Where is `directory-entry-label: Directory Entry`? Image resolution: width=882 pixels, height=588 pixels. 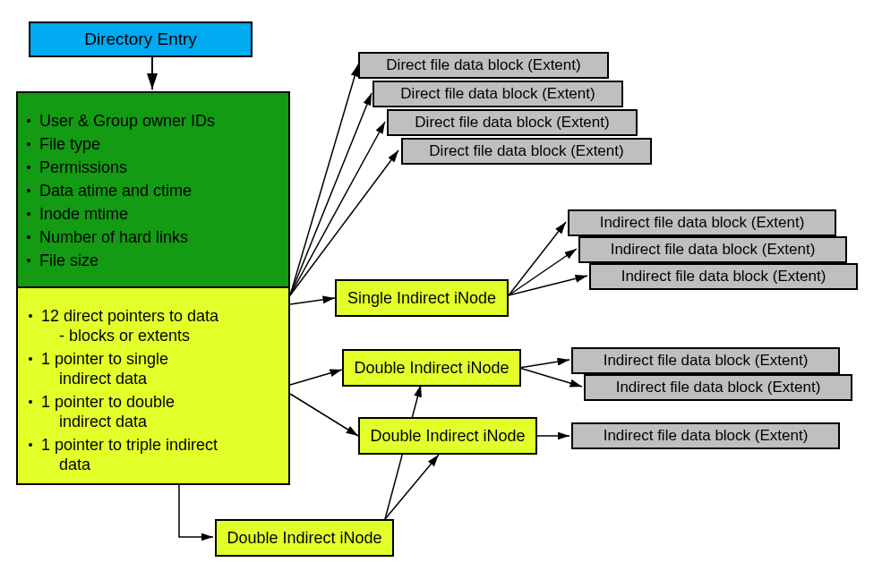
directory-entry-label: Directory Entry is located at coordinates (141, 39).